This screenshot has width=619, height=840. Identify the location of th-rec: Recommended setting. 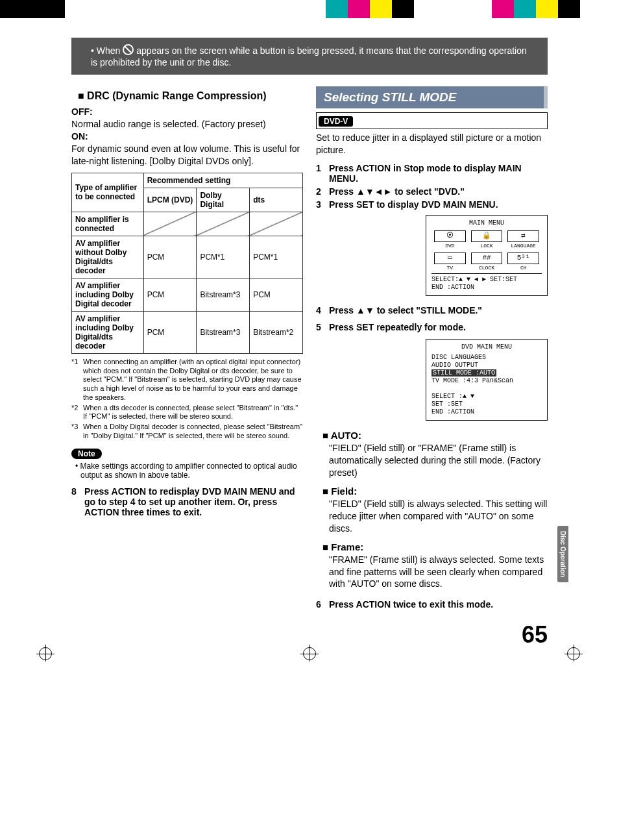
(223, 180).